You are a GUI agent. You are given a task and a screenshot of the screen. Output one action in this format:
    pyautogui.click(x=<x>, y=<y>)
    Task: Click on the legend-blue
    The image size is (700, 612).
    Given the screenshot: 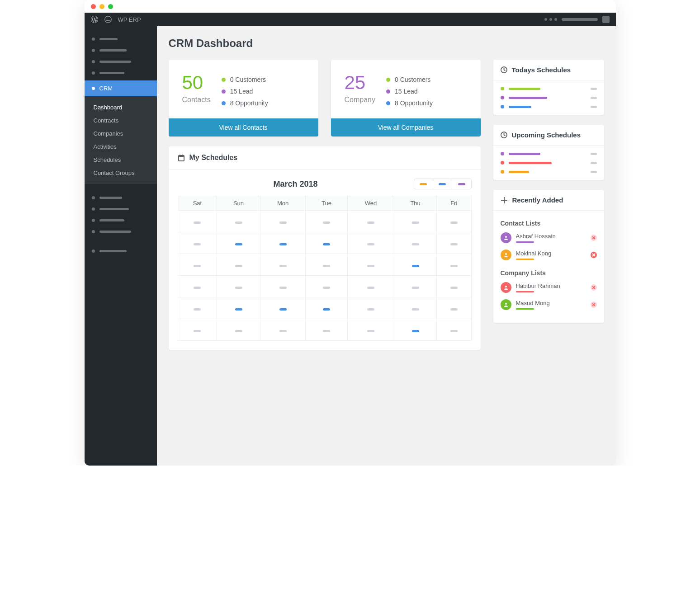 What is the action you would take?
    pyautogui.click(x=443, y=184)
    